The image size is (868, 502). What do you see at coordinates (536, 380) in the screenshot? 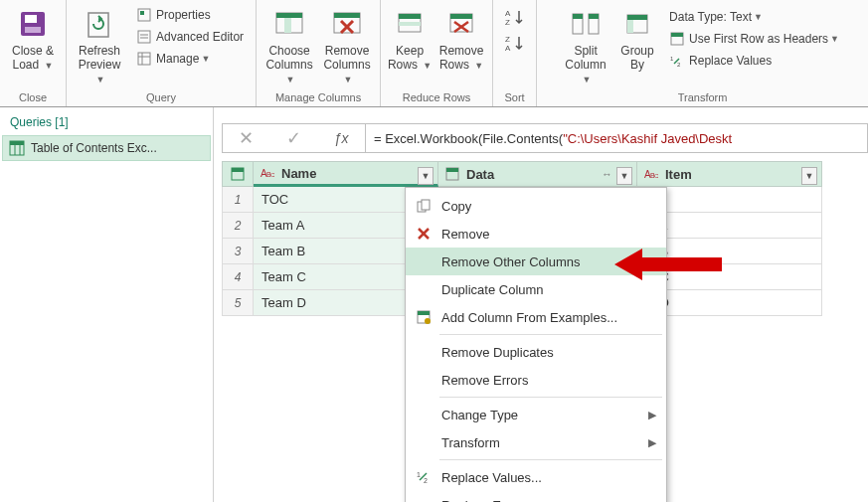
I see `ctx-remove-errors: Remove Errors` at bounding box center [536, 380].